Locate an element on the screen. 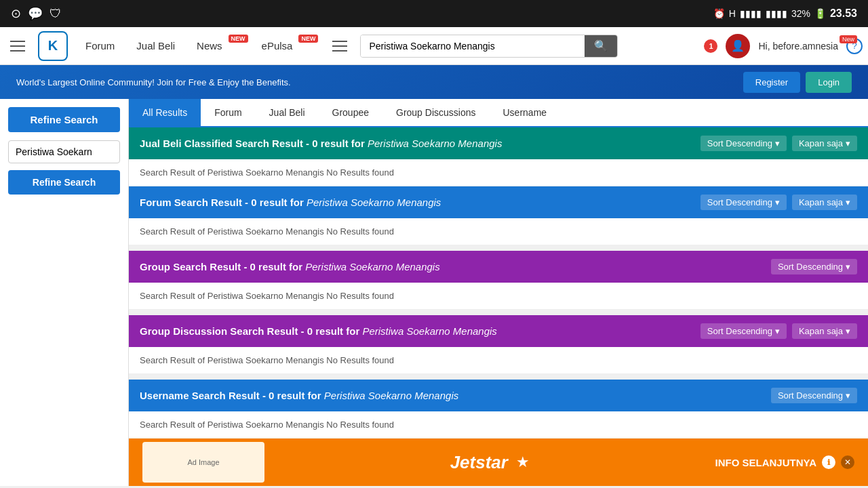 The width and height of the screenshot is (868, 488). ad-content: Jetstar ★ is located at coordinates (490, 462).